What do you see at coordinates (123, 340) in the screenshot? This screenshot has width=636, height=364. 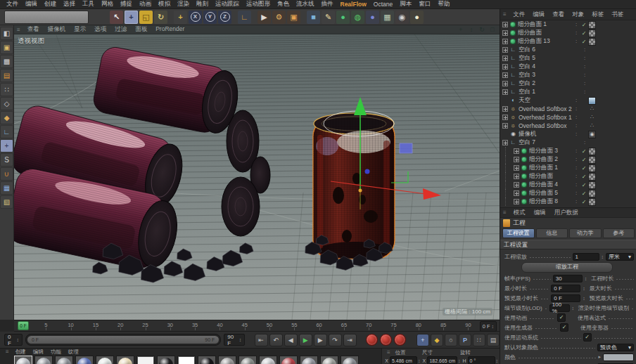 I see `preview-range-slider: 0 F 90 F` at bounding box center [123, 340].